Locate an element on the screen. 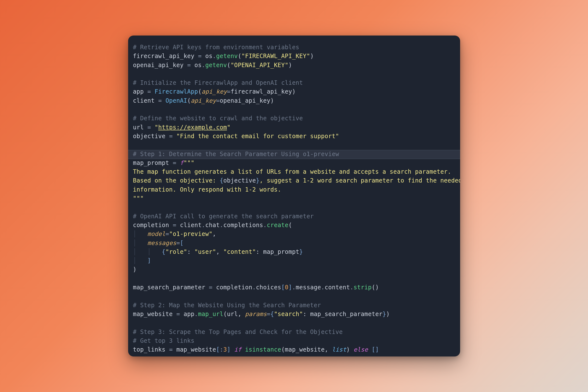 The width and height of the screenshot is (588, 392). code-token: message is located at coordinates (308, 288).